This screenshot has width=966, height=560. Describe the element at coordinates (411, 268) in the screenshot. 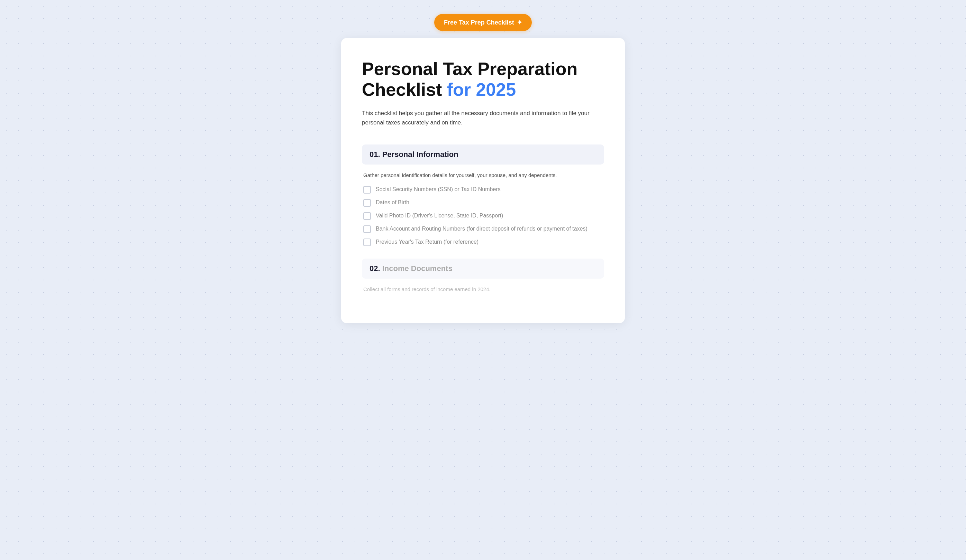

I see `section-title-2: 02. Income Documents` at that location.